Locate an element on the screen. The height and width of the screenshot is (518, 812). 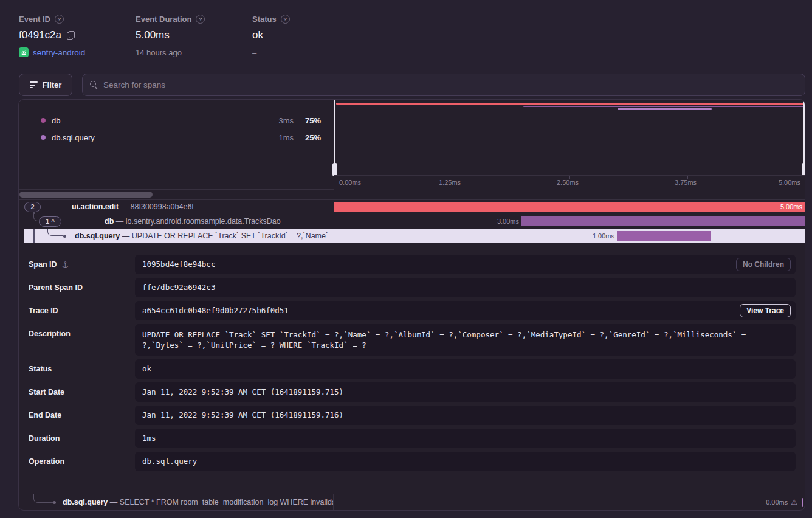
duration-text: 0.00ms is located at coordinates (777, 502).